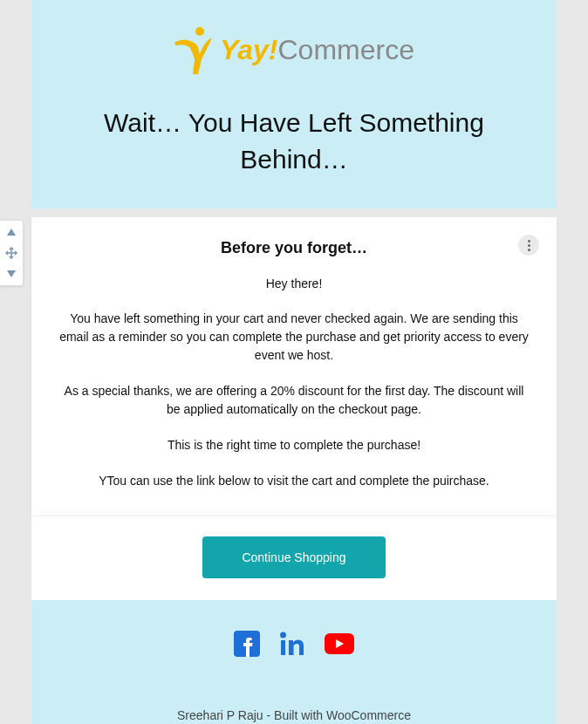  What do you see at coordinates (294, 715) in the screenshot?
I see `footer-credit: Sreehari P Raju - Built with WooCommerce` at bounding box center [294, 715].